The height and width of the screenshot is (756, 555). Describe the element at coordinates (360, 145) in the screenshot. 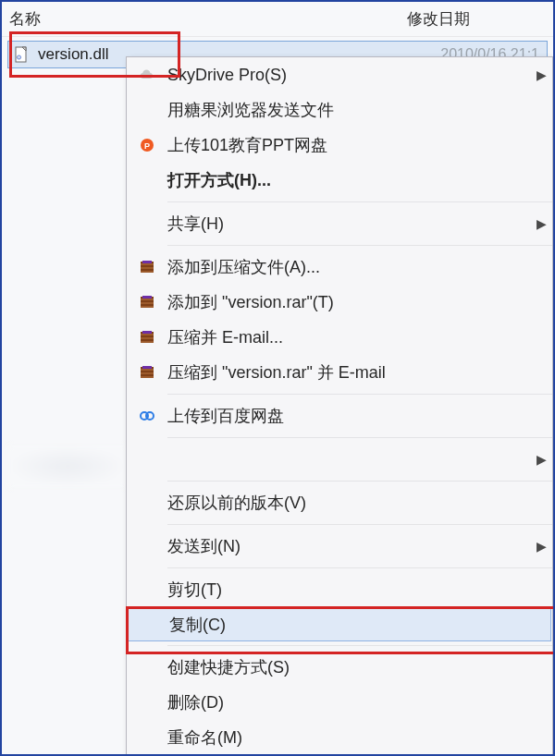

I see `menu-label: 上传101教育PPT网盘` at that location.